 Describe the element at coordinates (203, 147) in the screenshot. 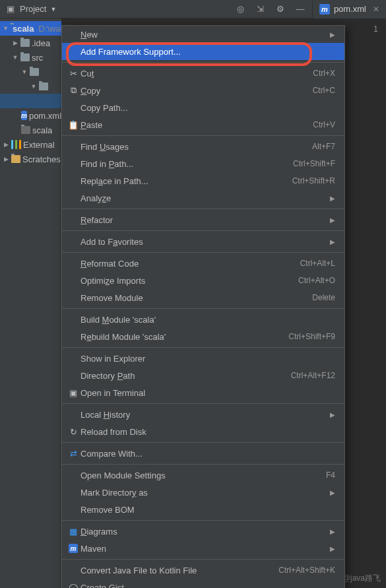

I see `menu-find-usages: Find UsagesAlt+F7` at that location.